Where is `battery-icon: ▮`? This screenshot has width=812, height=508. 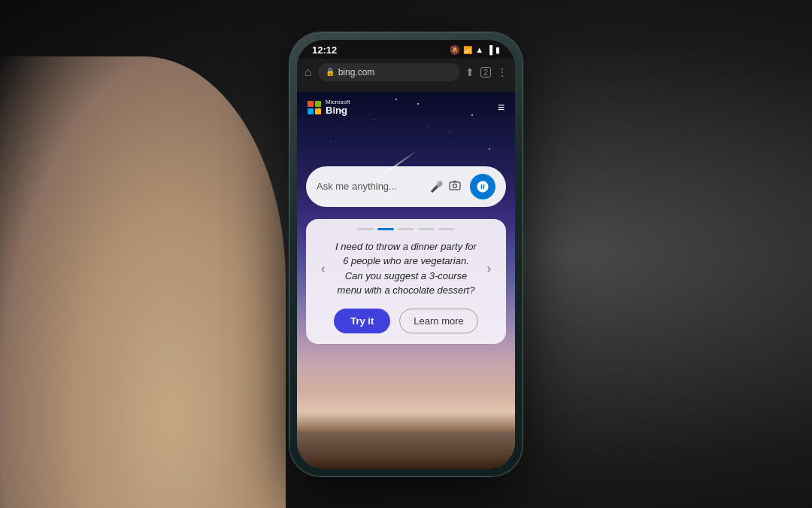
battery-icon: ▮ is located at coordinates (498, 50).